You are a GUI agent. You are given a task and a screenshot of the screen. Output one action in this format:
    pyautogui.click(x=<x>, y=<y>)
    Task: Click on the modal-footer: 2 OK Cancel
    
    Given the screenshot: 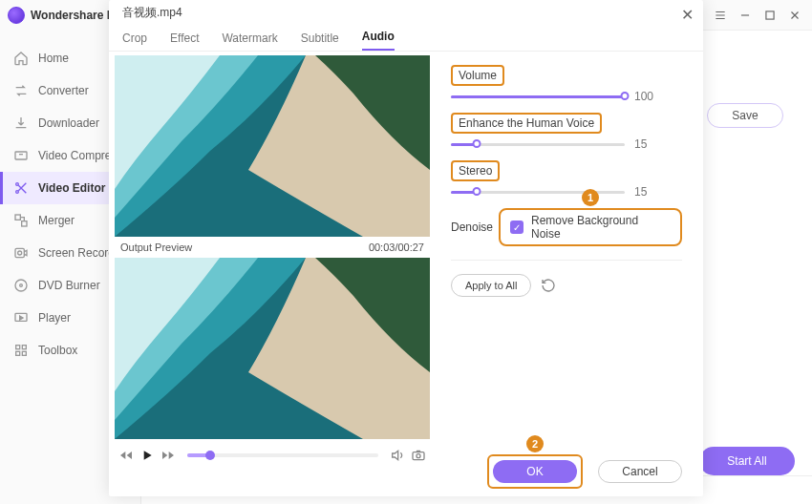 What is the action you would take?
    pyautogui.click(x=585, y=472)
    